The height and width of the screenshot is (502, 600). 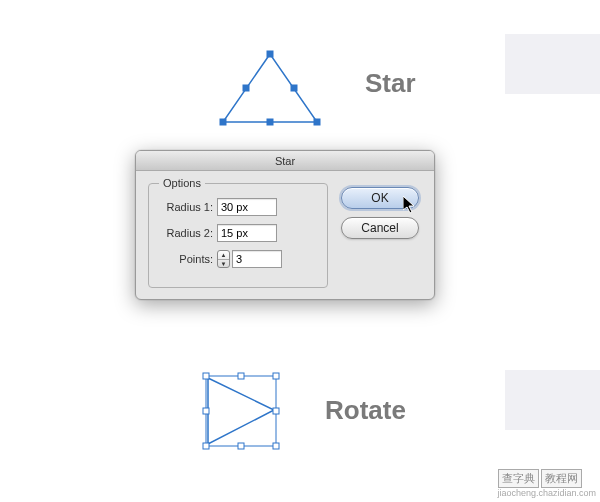 I want to click on watermark: 查字典教程网 jiaocheng.chazidian.com, so click(x=546, y=484).